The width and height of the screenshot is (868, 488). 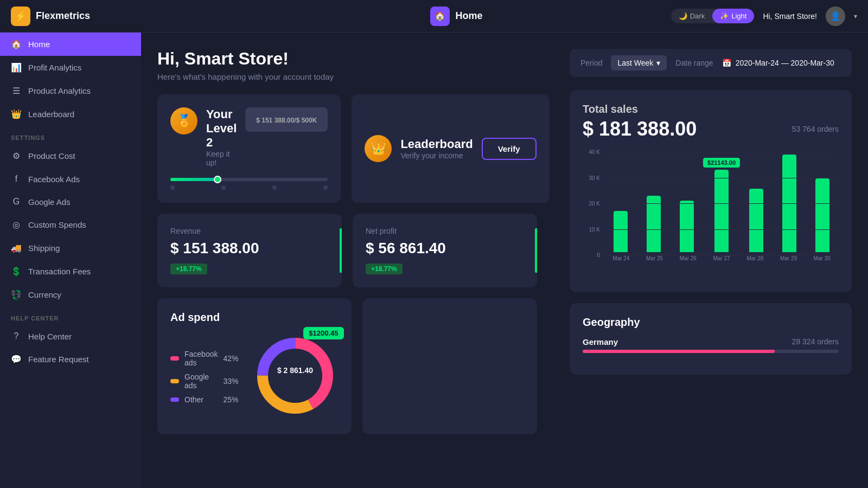 What do you see at coordinates (727, 63) in the screenshot?
I see `calendar-icon: 📅` at bounding box center [727, 63].